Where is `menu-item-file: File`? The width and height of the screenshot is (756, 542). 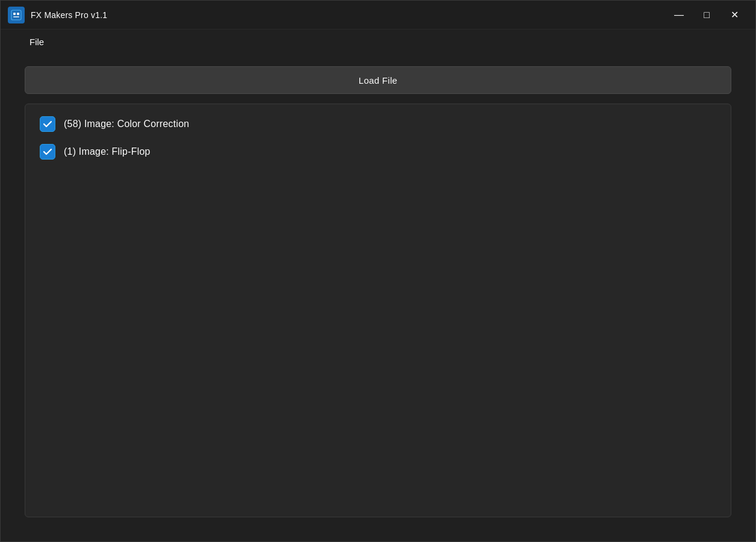
menu-item-file: File is located at coordinates (37, 42).